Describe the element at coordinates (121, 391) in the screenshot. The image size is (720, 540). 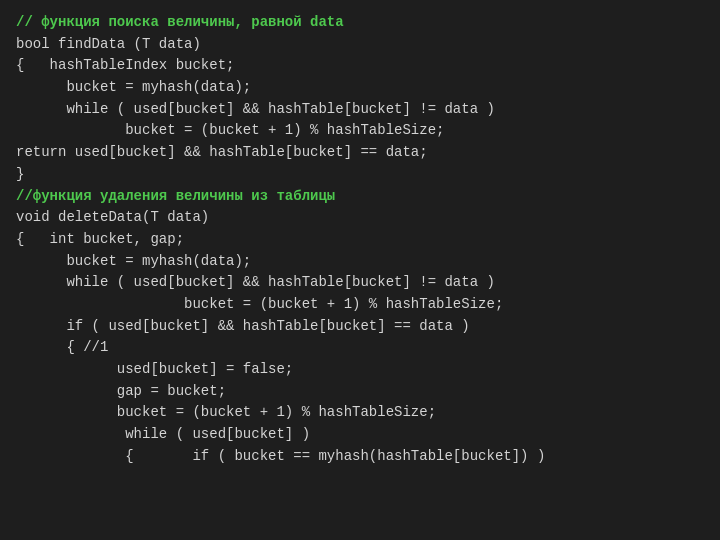
I see `code-line: gap = bucket;` at that location.